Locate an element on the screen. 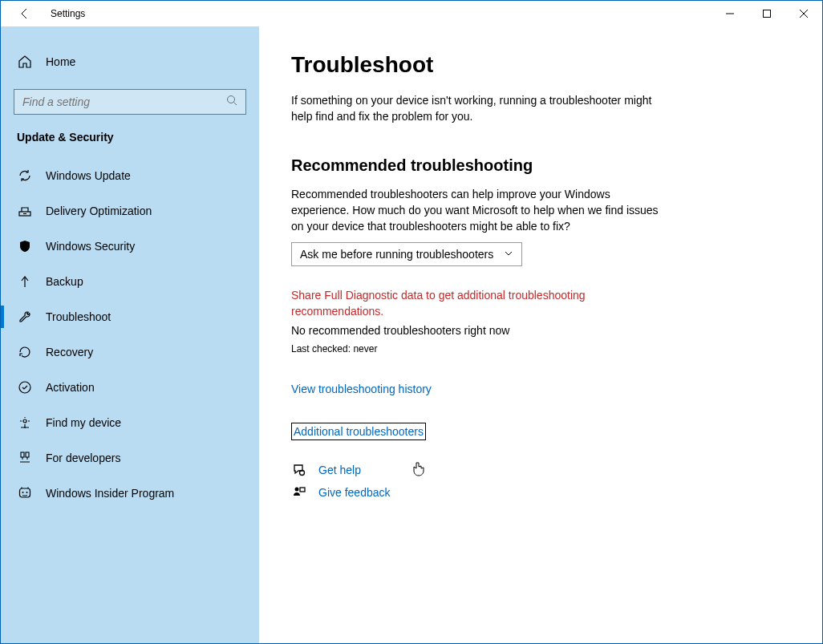 The width and height of the screenshot is (823, 644). additional-troubleshooters-link: Additional troubleshooters is located at coordinates (359, 431).